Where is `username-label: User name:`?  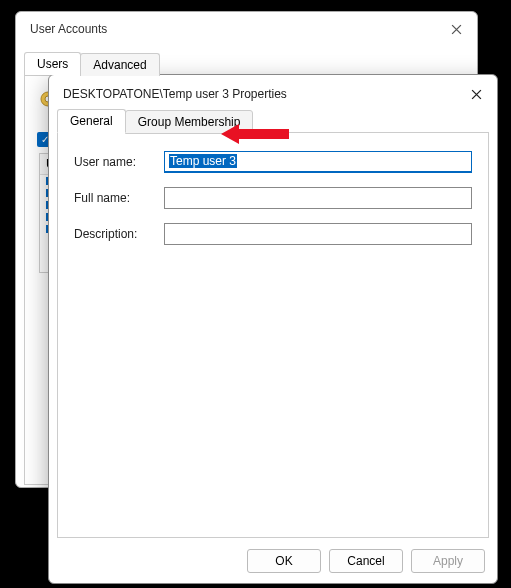 username-label: User name: is located at coordinates (119, 162).